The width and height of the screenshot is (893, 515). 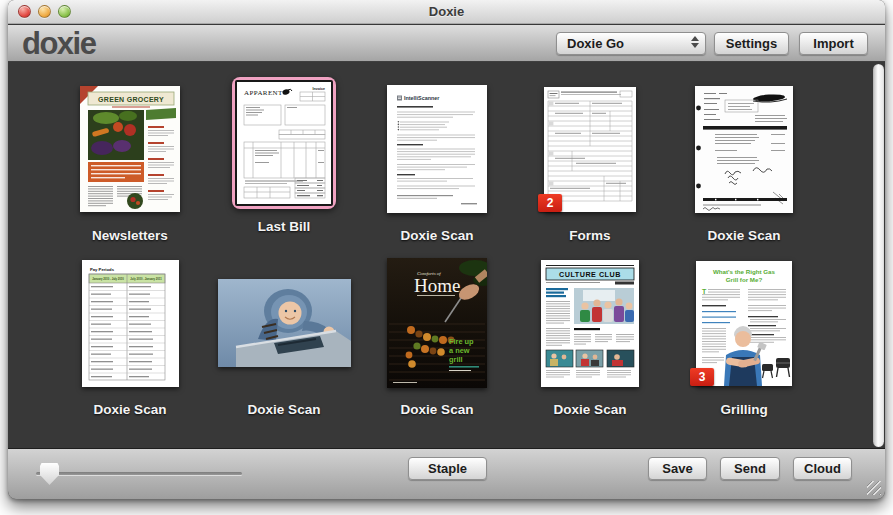 I want to click on main-toolbar: doxie Doxie Go Settings Import, so click(x=446, y=44).